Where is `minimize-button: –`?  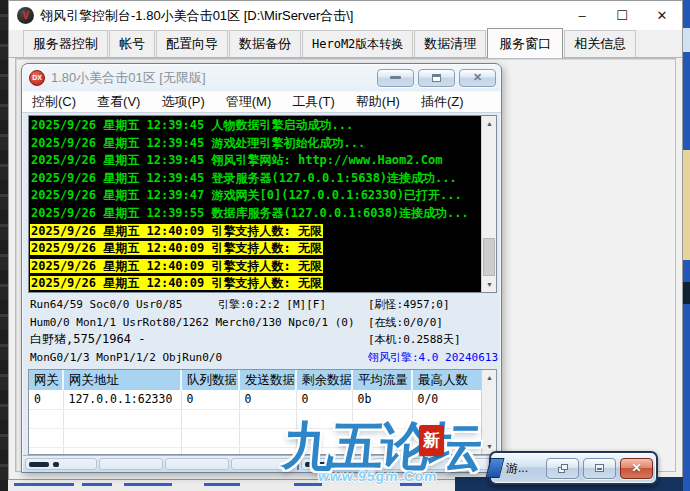 minimize-button: – is located at coordinates (582, 16).